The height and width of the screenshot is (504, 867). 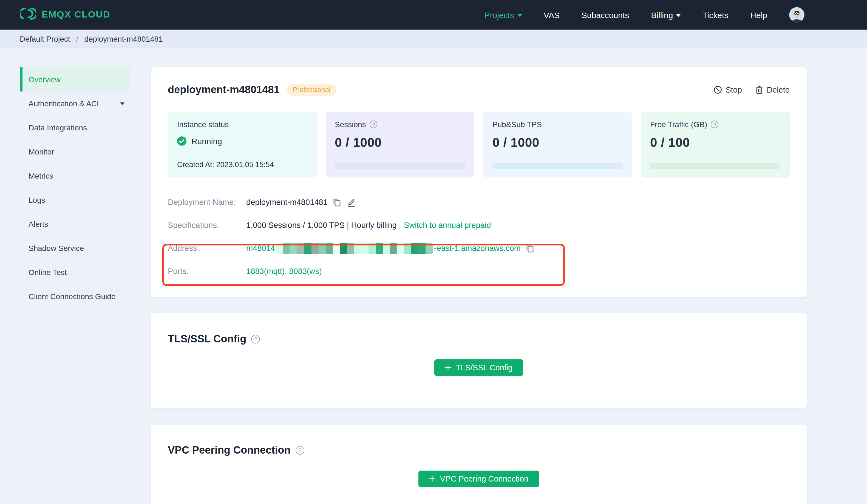 What do you see at coordinates (478, 248) in the screenshot?
I see `address-suffix: -east-1.amazonaws.com` at bounding box center [478, 248].